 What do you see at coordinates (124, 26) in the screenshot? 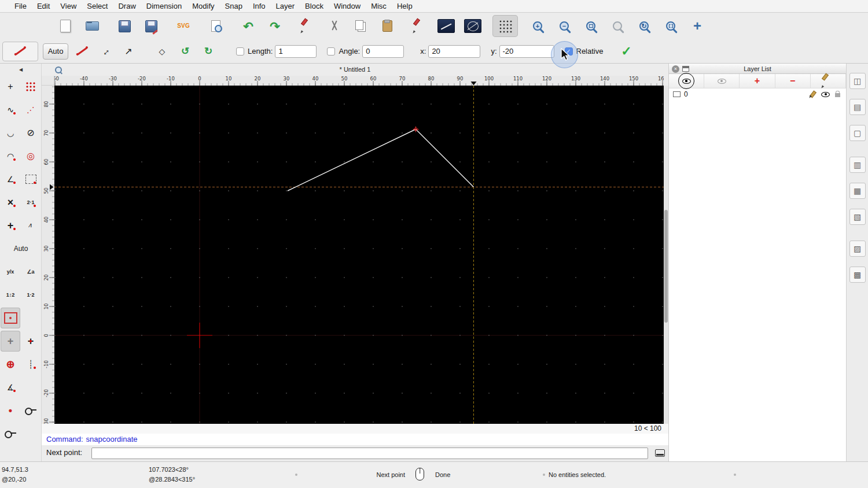
I see `save-button` at bounding box center [124, 26].